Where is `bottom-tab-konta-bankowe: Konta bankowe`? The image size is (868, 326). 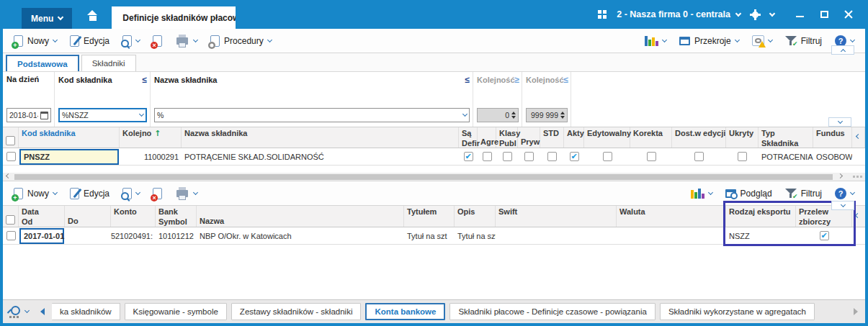 bottom-tab-konta-bankowe: Konta bankowe is located at coordinates (405, 312).